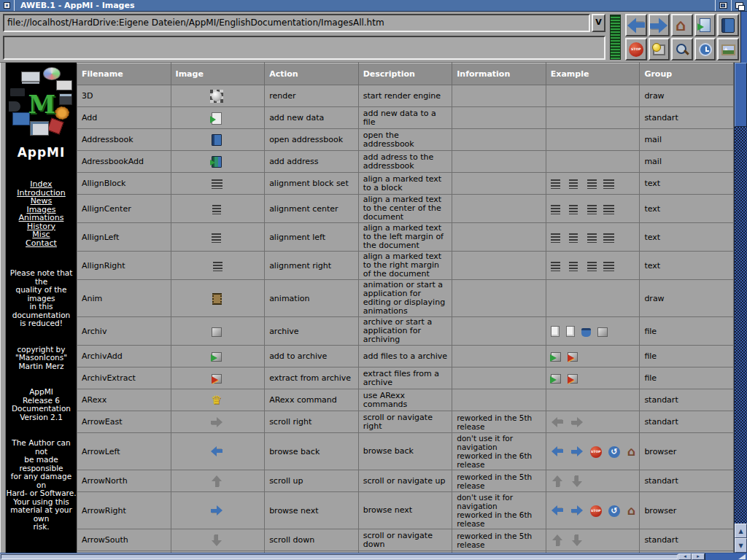 The height and width of the screenshot is (560, 747). What do you see at coordinates (217, 540) in the screenshot?
I see `arrow-south-icon` at bounding box center [217, 540].